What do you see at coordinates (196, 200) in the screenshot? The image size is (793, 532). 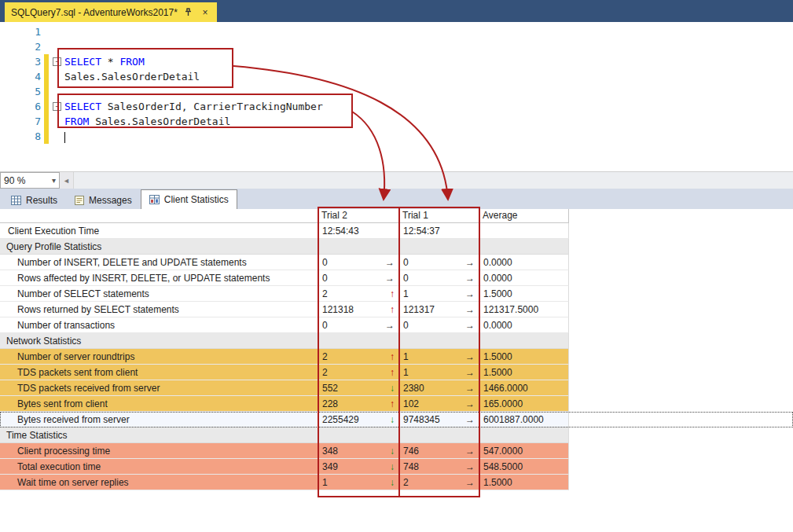 I see `tab-client-statistics-label: Client Statistics` at bounding box center [196, 200].